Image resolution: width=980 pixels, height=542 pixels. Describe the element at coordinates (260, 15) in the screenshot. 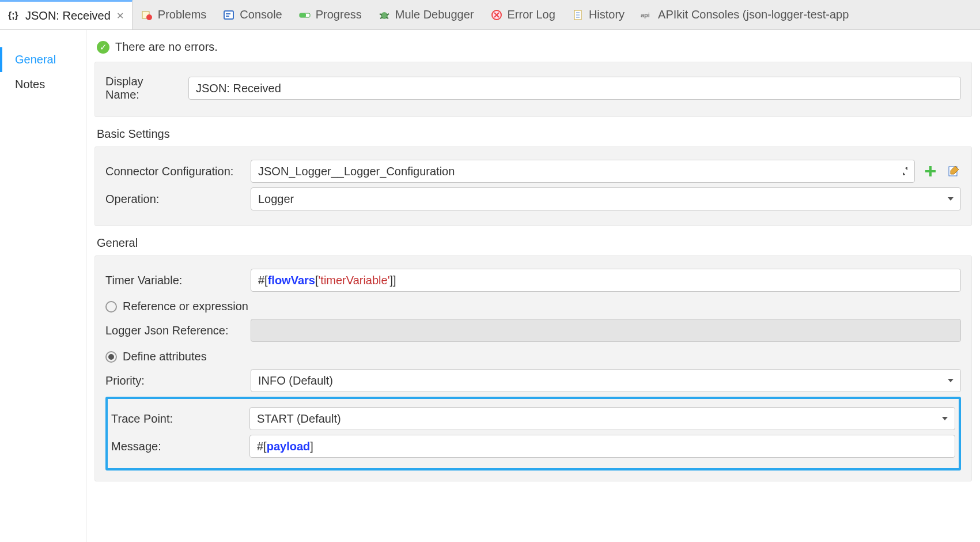

I see `tab-label: Console` at that location.